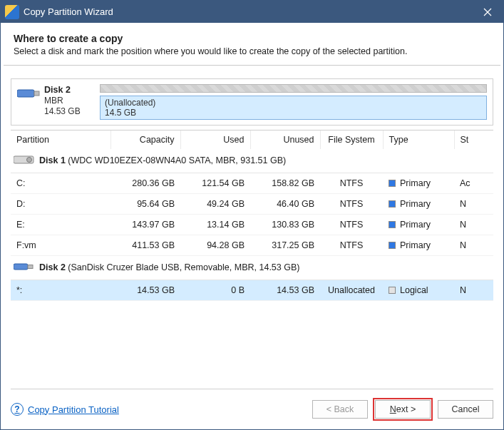 The height and width of the screenshot is (430, 504). I want to click on col-used: Used, so click(215, 140).